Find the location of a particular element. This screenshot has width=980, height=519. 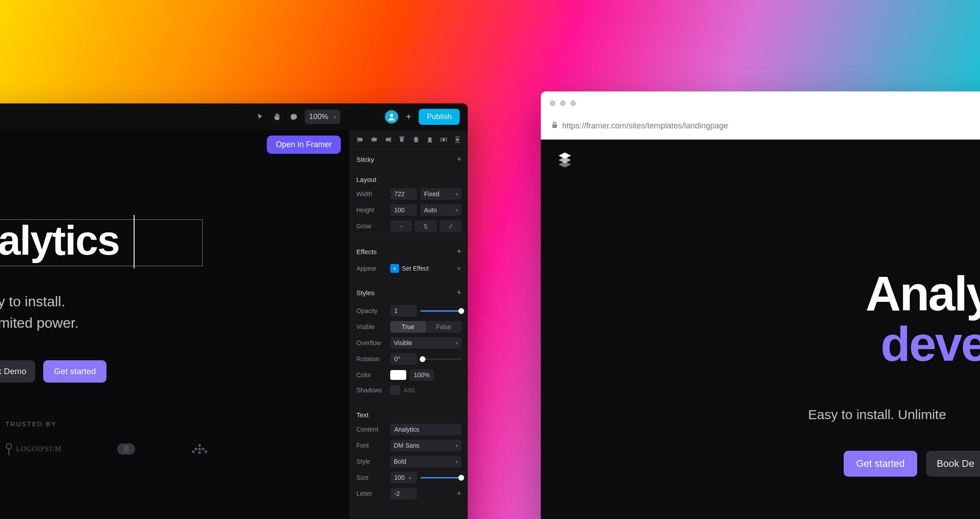

style-select: Bold▾ is located at coordinates (426, 461).